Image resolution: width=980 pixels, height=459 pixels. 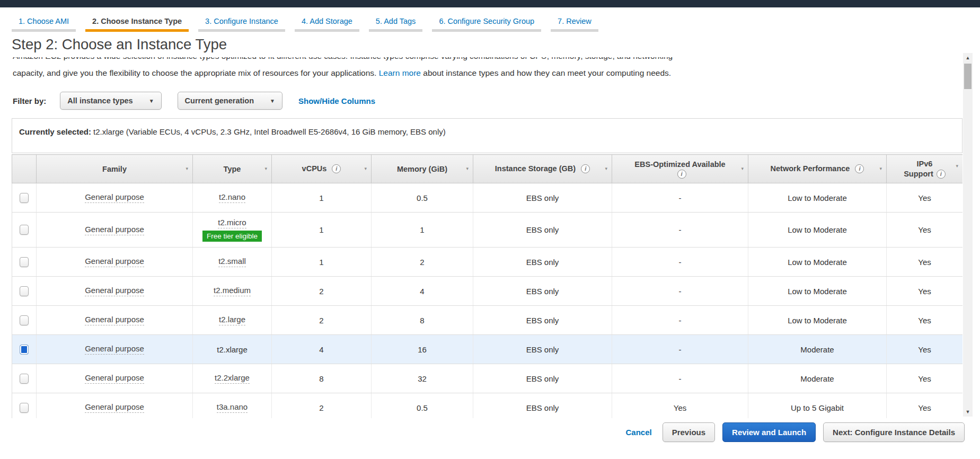 What do you see at coordinates (422, 292) in the screenshot?
I see `memory-cell: 4` at bounding box center [422, 292].